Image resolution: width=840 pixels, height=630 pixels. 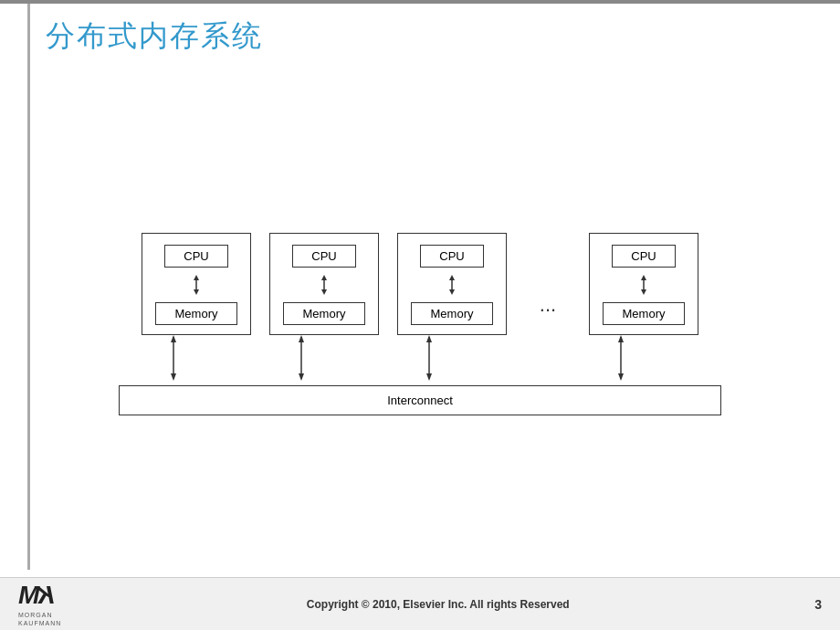 I want to click on node-box-4: CPU Memory, so click(x=644, y=284).